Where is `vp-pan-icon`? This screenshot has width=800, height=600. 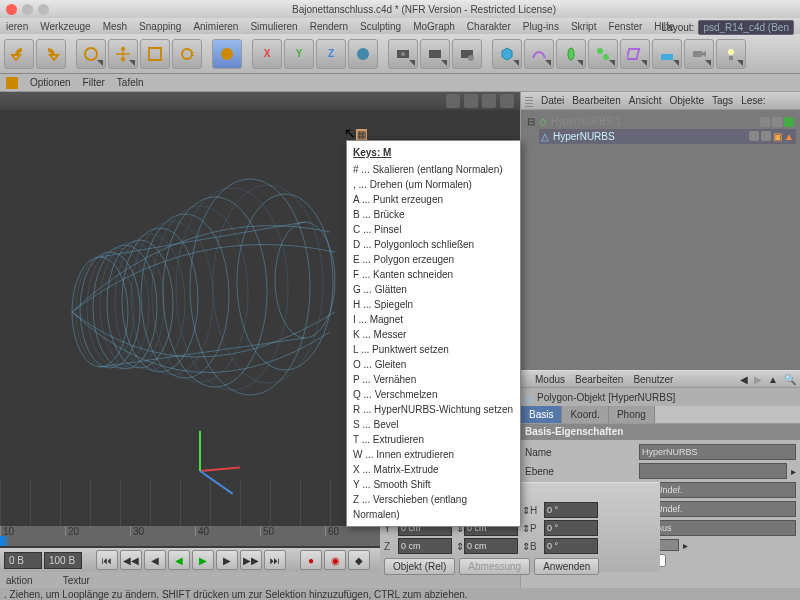
vp-pan-icon is located at coordinates (453, 101).